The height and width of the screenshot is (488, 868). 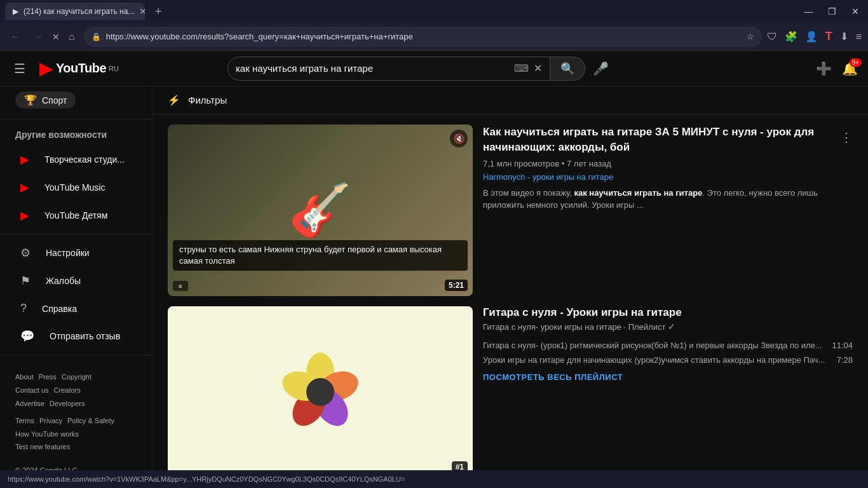 What do you see at coordinates (15, 37) in the screenshot?
I see `back-button: ←` at bounding box center [15, 37].